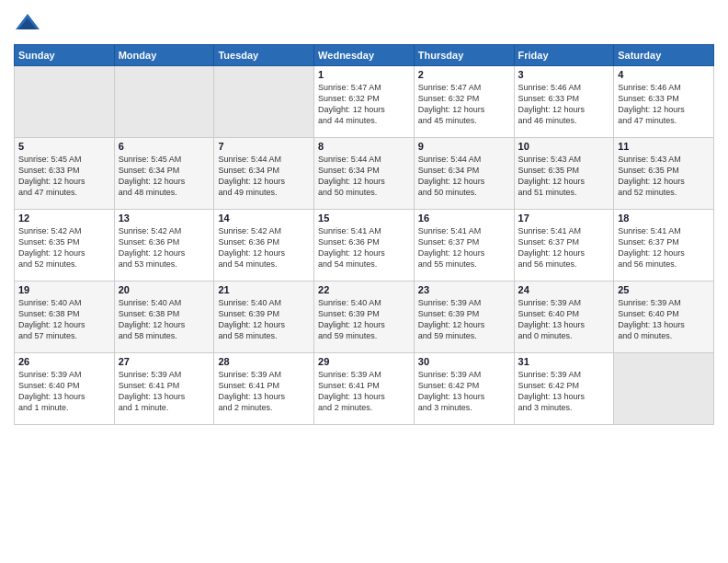 Image resolution: width=728 pixels, height=563 pixels. Describe the element at coordinates (364, 290) in the screenshot. I see `day-number: 22` at that location.